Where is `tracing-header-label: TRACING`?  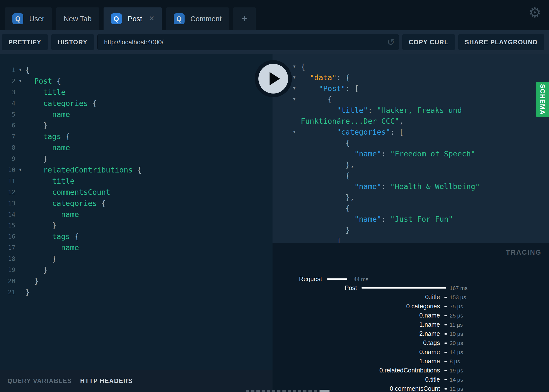 tracing-header-label: TRACING is located at coordinates (524, 252).